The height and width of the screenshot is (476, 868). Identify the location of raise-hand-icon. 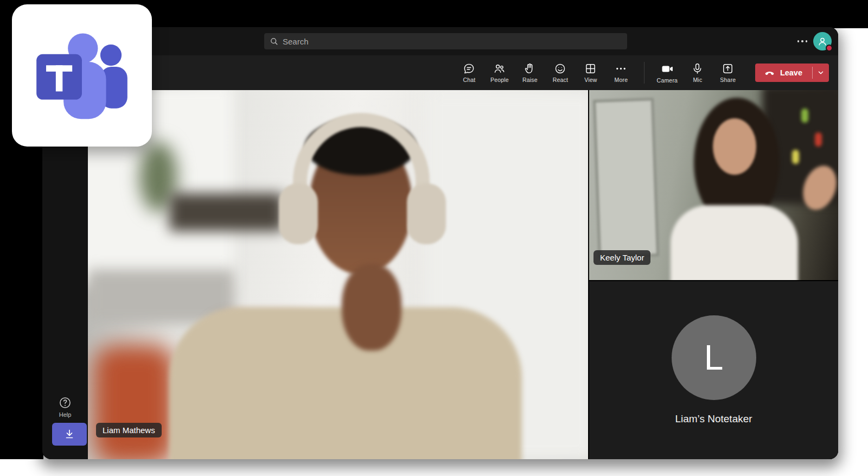
(529, 68).